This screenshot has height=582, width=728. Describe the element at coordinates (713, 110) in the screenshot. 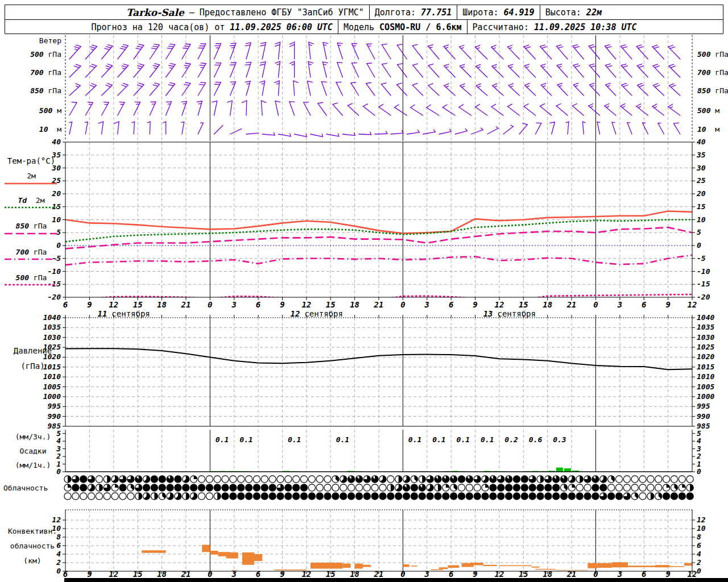

I see `wind-level-500m-right: 500 м` at that location.